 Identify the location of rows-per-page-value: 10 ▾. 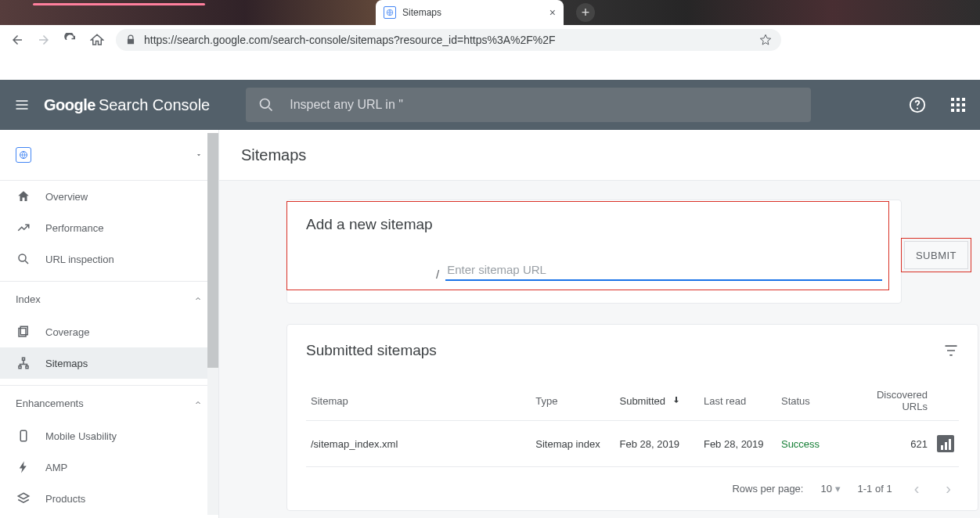
(830, 488).